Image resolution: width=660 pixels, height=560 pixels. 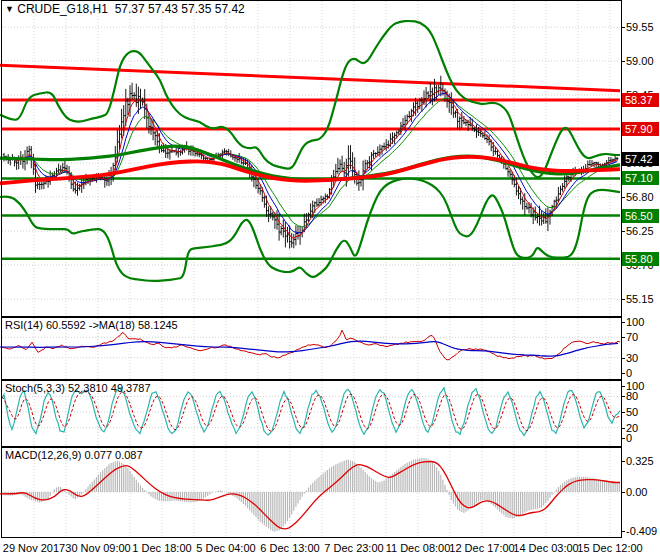 What do you see at coordinates (309, 348) in the screenshot?
I see `rsi-ma-line` at bounding box center [309, 348].